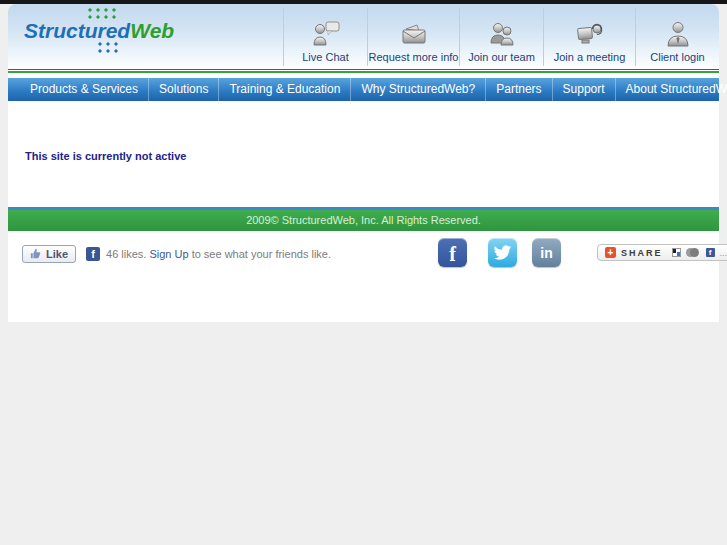 This screenshot has height=545, width=727. What do you see at coordinates (501, 37) in the screenshot?
I see `header-toolbar: Live Chat Request more info` at bounding box center [501, 37].